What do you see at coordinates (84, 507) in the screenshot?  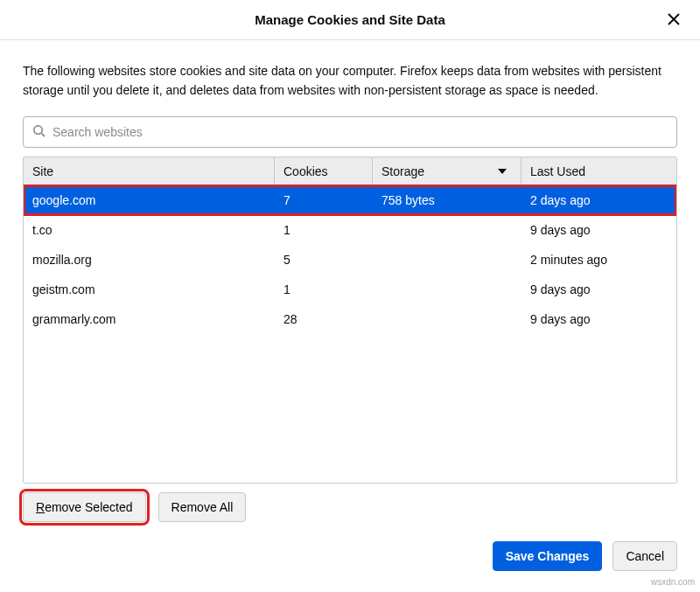 I see `remove-selected-button: Remove Selected` at bounding box center [84, 507].